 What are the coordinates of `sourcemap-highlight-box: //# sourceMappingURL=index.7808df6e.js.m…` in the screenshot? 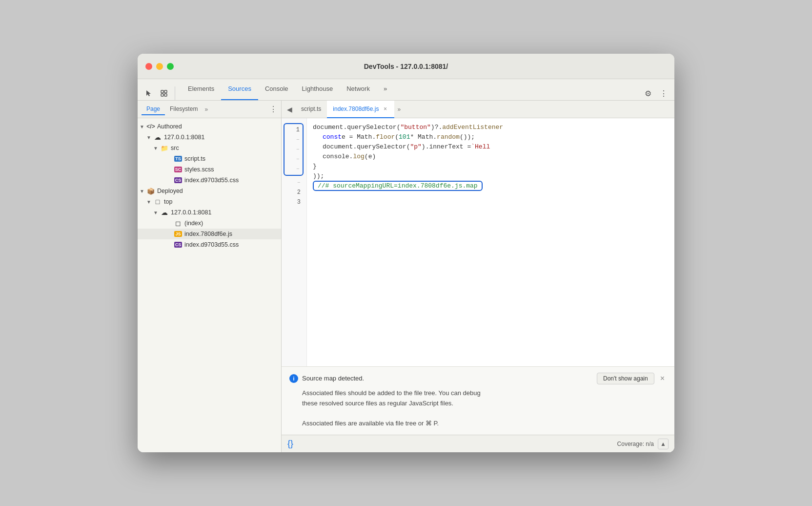 It's located at (398, 186).